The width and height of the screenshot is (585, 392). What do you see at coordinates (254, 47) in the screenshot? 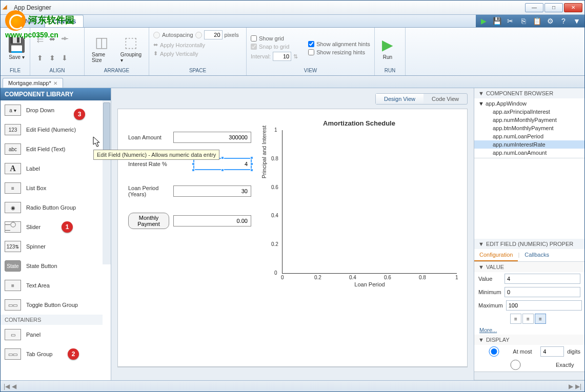
I see `snap-to-grid-checkbox` at bounding box center [254, 47].